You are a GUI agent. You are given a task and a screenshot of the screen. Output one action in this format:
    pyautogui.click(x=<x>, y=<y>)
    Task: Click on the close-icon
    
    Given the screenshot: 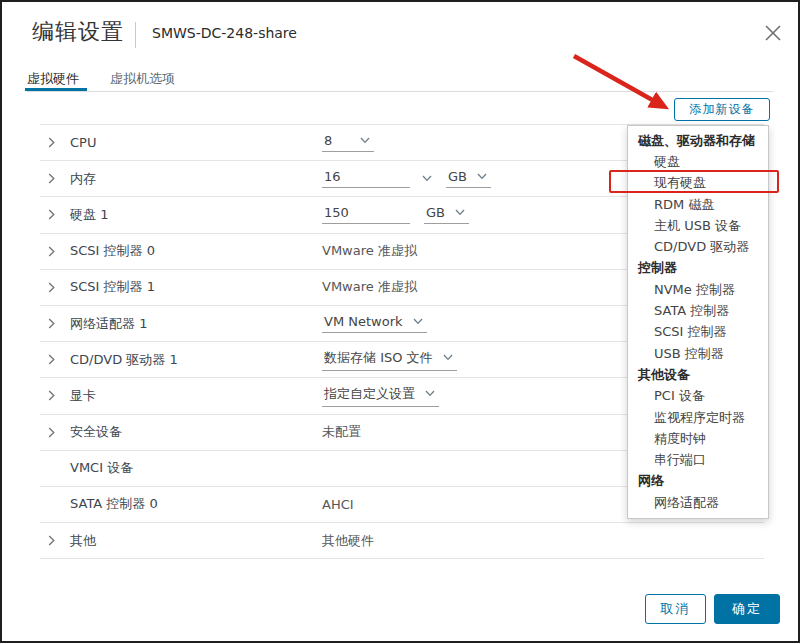 What is the action you would take?
    pyautogui.click(x=773, y=33)
    